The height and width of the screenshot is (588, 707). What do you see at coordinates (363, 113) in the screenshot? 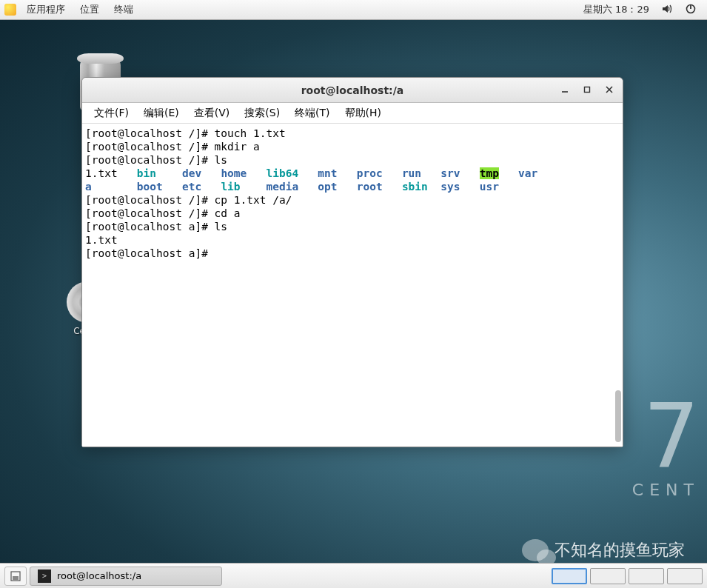
I see `menu-help: 帮助(H)` at bounding box center [363, 113].